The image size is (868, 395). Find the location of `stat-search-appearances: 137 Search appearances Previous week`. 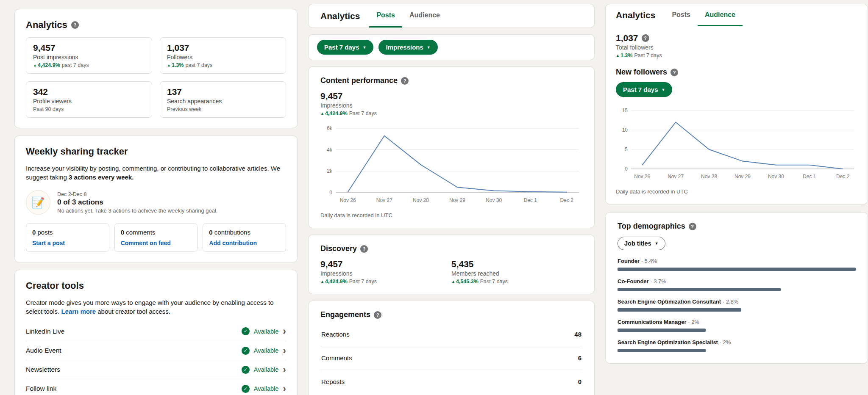

stat-search-appearances: 137 Search appearances Previous week is located at coordinates (223, 99).